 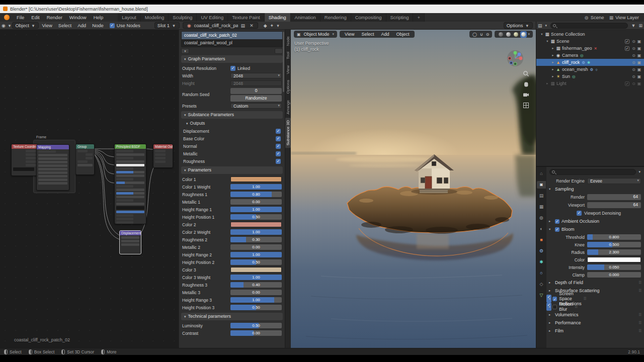 I want to click on properties-tab: ○, so click(x=541, y=274).